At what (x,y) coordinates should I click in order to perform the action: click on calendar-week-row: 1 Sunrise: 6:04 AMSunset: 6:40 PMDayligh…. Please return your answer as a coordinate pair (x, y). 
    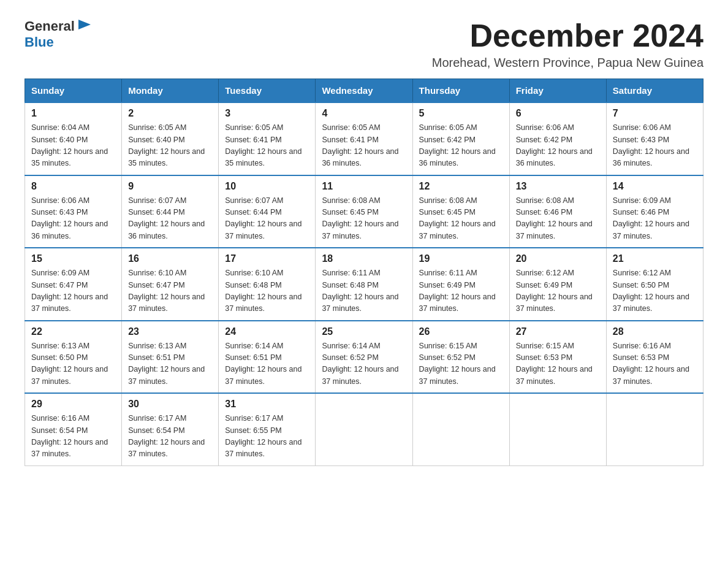
    Looking at the image, I should click on (364, 139).